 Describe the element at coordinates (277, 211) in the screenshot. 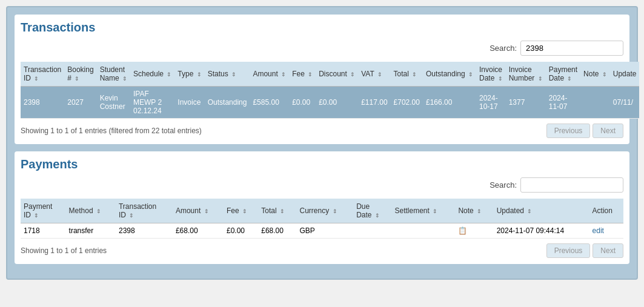

I see `th-p-total: Total ⇕` at that location.